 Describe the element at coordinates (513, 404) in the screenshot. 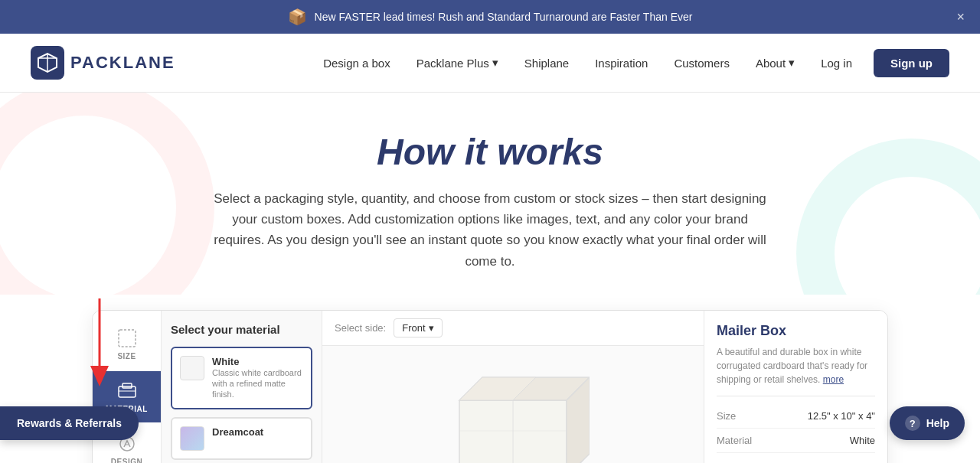

I see `canvas-content` at that location.